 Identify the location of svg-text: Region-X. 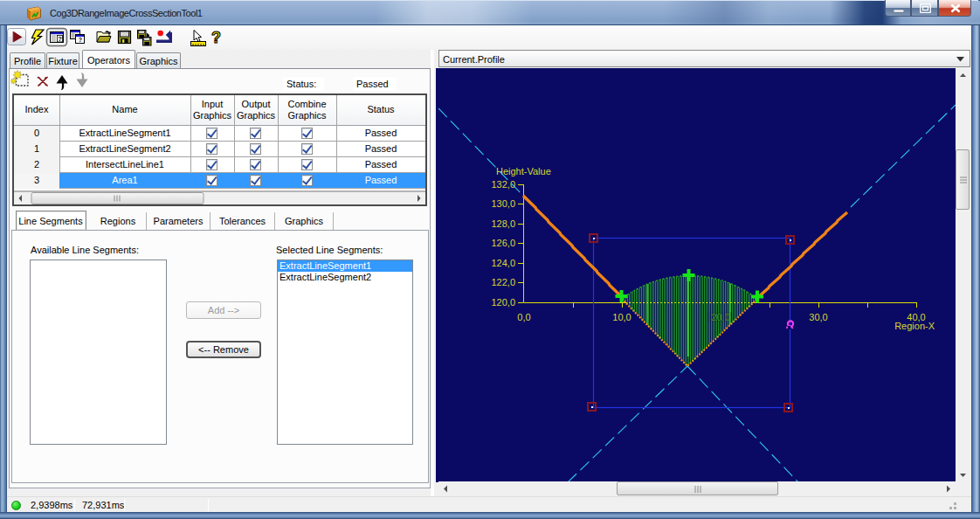
(915, 326).